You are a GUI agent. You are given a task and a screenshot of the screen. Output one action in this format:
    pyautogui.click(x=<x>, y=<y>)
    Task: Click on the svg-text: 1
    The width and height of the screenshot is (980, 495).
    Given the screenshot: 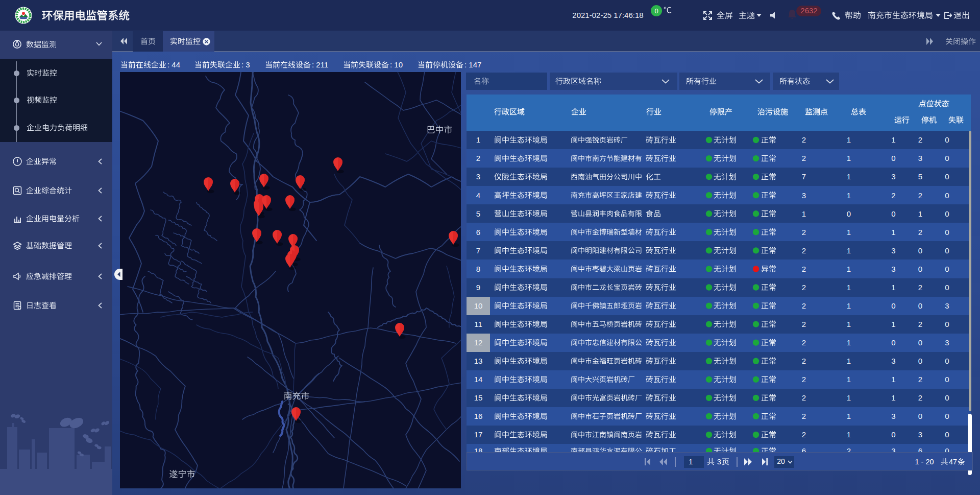 What is the action you would take?
    pyautogui.click(x=691, y=462)
    